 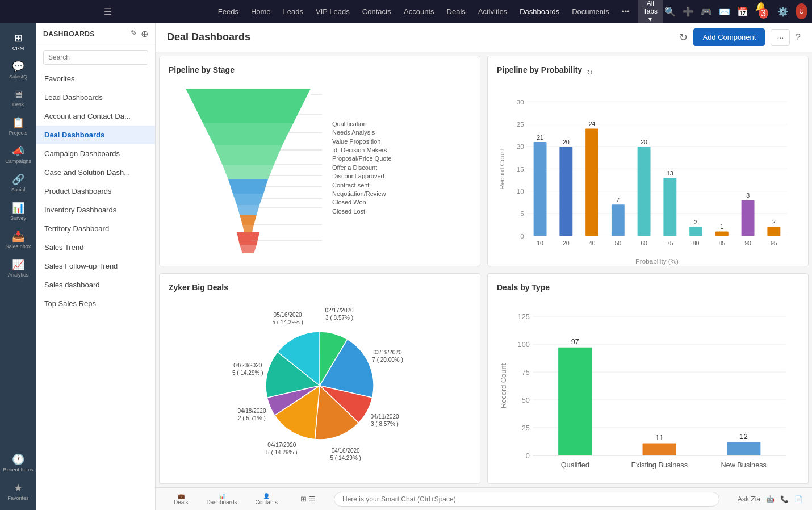 I want to click on survey-label: Survey, so click(x=18, y=218).